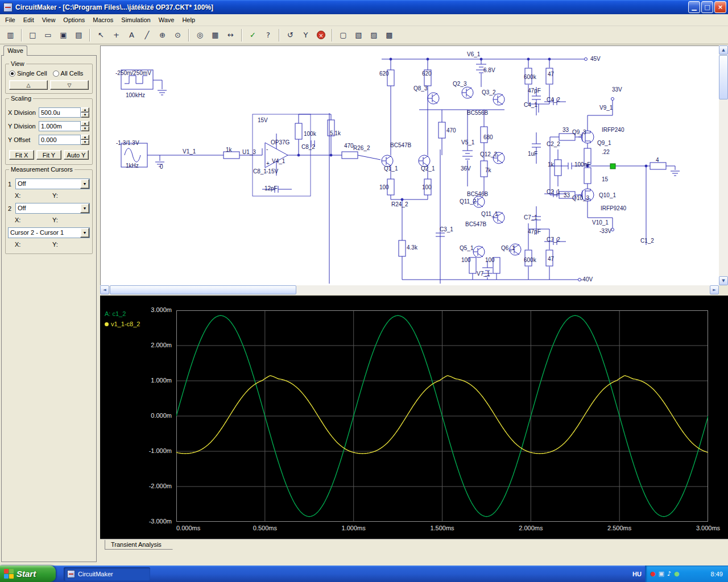 Image resolution: width=728 pixels, height=582 pixels. What do you see at coordinates (85, 142) in the screenshot?
I see `y-offset-spin-down: ▼` at bounding box center [85, 142].